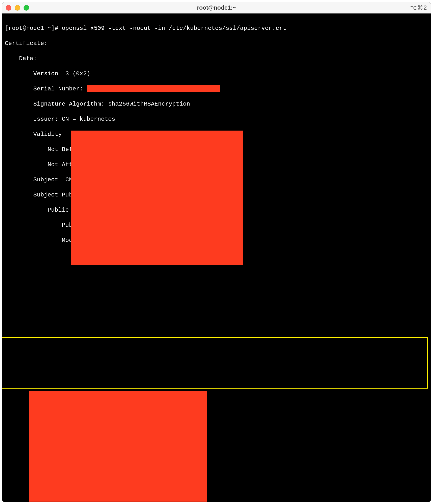  Describe the element at coordinates (217, 104) in the screenshot. I see `out-sig-algo: Signature Algorithm: sha256WithRSAEncryp…` at that location.